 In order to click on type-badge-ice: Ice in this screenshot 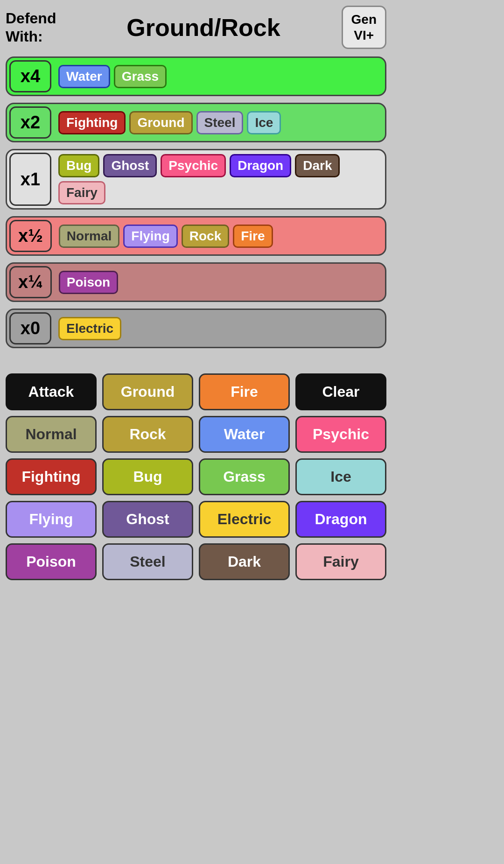, I will do `click(264, 123)`.